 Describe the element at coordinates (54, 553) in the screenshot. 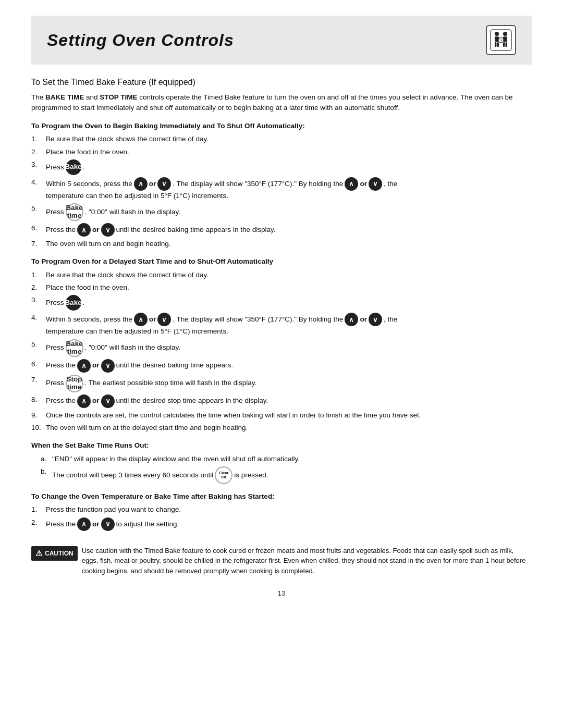

I see `caution-label: ⚠ CAUTION` at that location.